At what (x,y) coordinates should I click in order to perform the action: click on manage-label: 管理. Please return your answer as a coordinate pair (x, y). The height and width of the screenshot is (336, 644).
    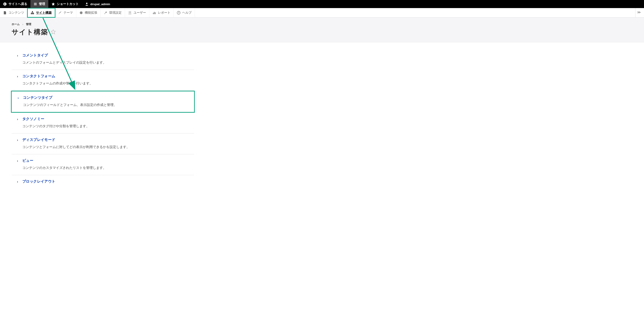
    Looking at the image, I should click on (42, 4).